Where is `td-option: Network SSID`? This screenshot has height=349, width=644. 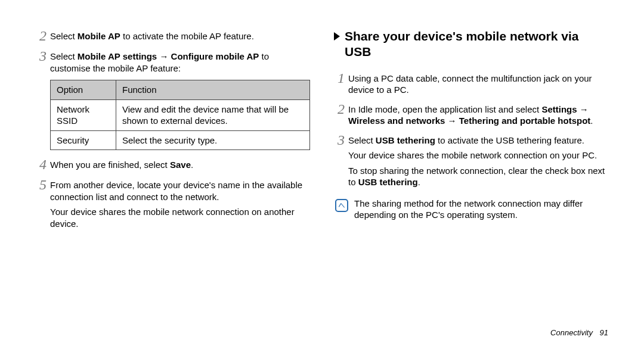
td-option: Network SSID is located at coordinates (83, 115).